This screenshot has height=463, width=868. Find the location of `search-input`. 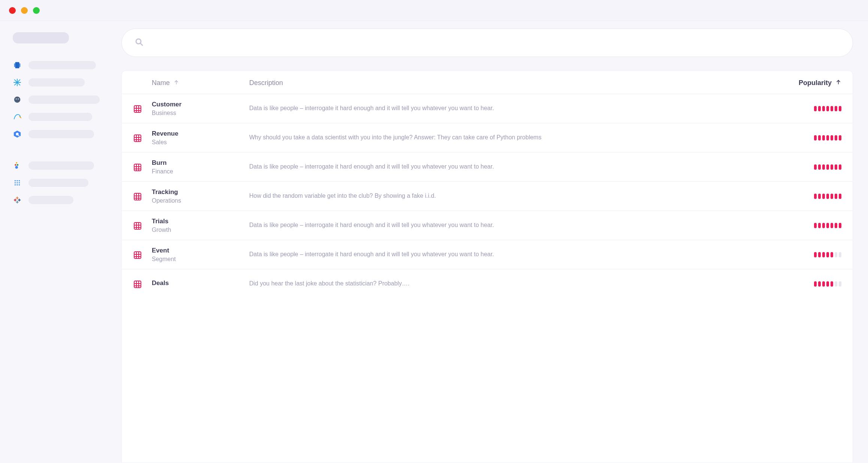

search-input is located at coordinates (495, 43).